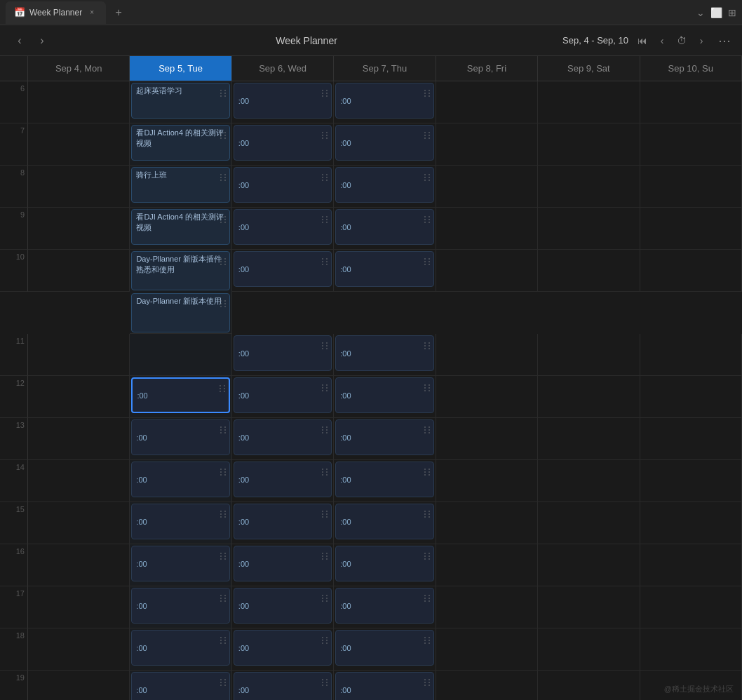  I want to click on time-input-thu-18: :00, so click(384, 648).